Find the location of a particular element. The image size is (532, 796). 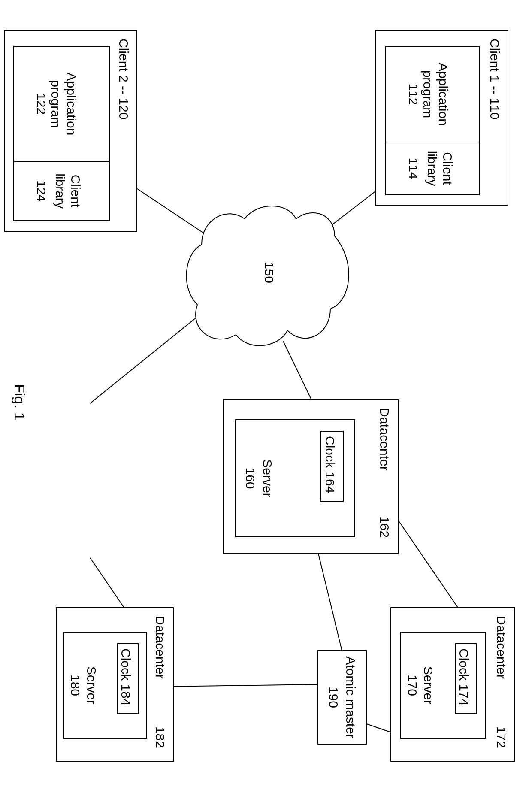

server-top-label: Server is located at coordinates (428, 685).